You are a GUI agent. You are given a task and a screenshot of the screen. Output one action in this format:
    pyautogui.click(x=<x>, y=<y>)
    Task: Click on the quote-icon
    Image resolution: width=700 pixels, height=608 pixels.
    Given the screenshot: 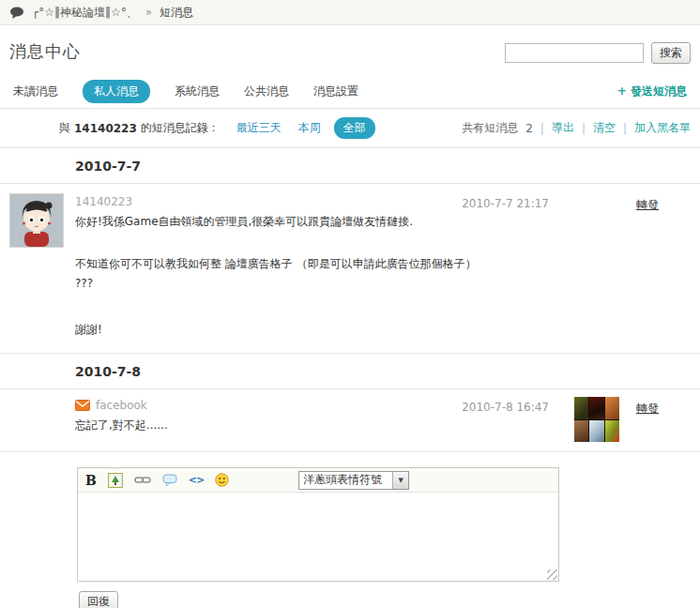 What is the action you would take?
    pyautogui.click(x=170, y=480)
    